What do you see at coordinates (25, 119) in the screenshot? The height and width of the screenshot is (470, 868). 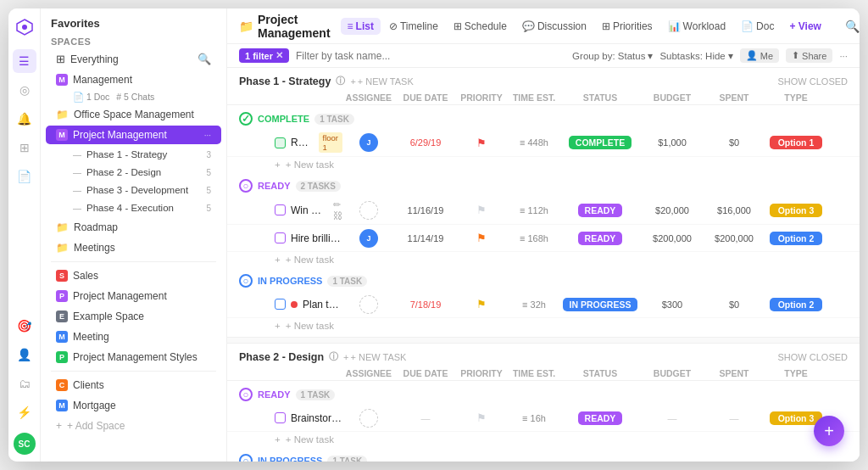 I see `nav-notifications-icon: 🔔` at bounding box center [25, 119].